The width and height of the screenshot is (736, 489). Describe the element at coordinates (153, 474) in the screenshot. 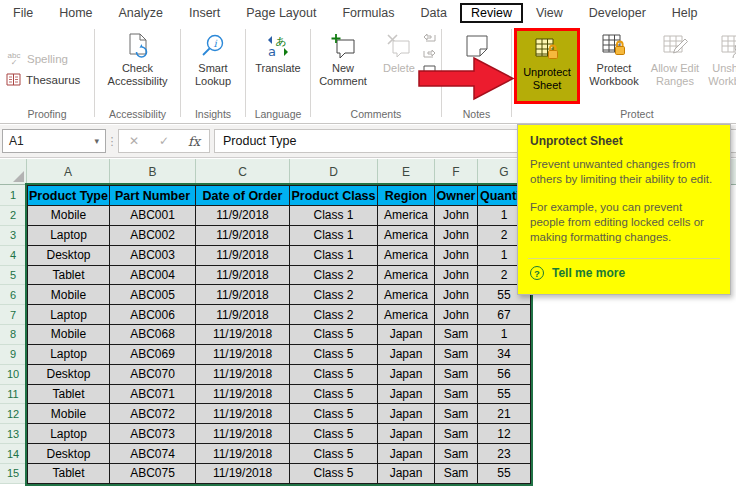

I see `cell-part-number: ABC075` at that location.